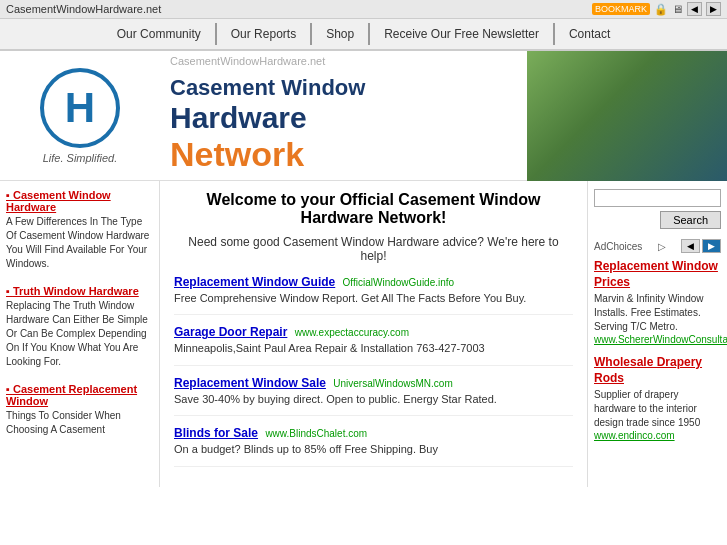 This screenshot has width=727, height=545. What do you see at coordinates (694, 9) in the screenshot?
I see `browser-btn1: ◀` at bounding box center [694, 9].